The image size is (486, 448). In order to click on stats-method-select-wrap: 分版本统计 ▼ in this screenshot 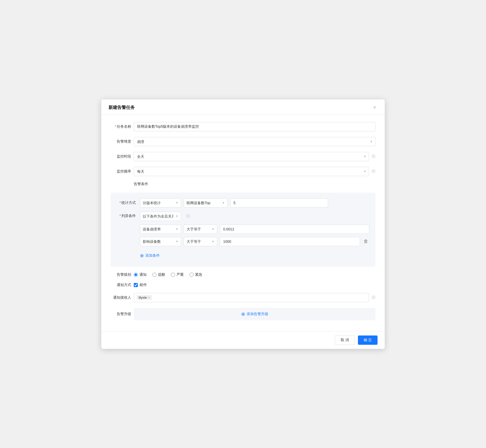, I will do `click(161, 203)`.